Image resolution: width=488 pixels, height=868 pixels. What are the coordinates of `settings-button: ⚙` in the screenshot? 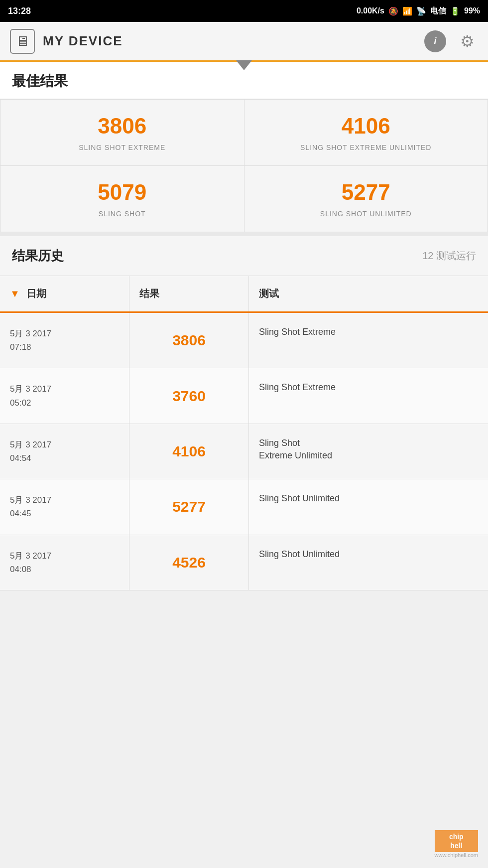 It's located at (467, 41).